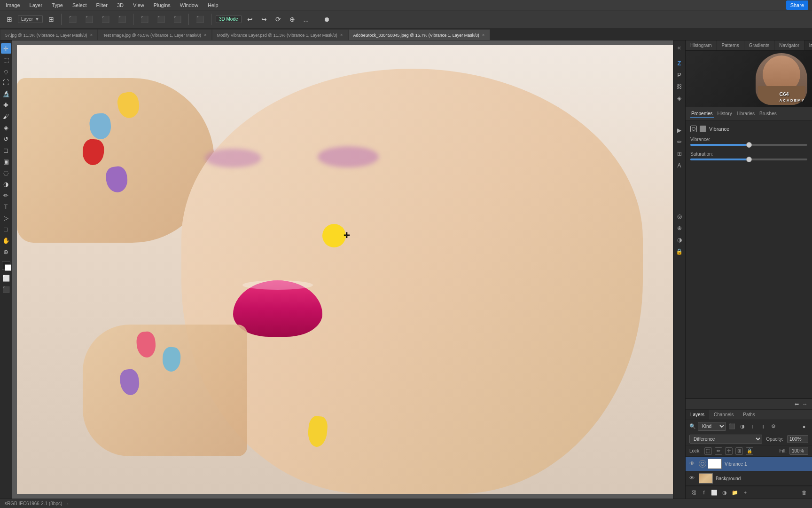  I want to click on tab-info: Info, so click(808, 45).